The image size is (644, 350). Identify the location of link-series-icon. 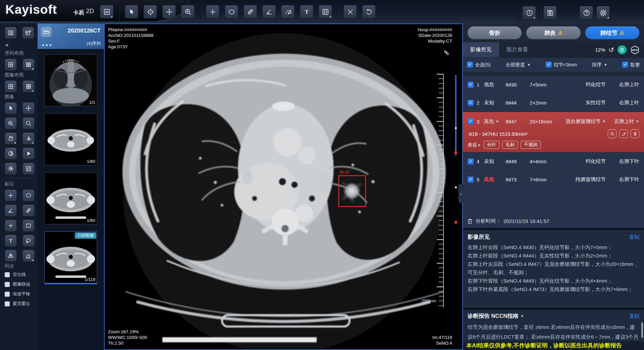
(446, 53).